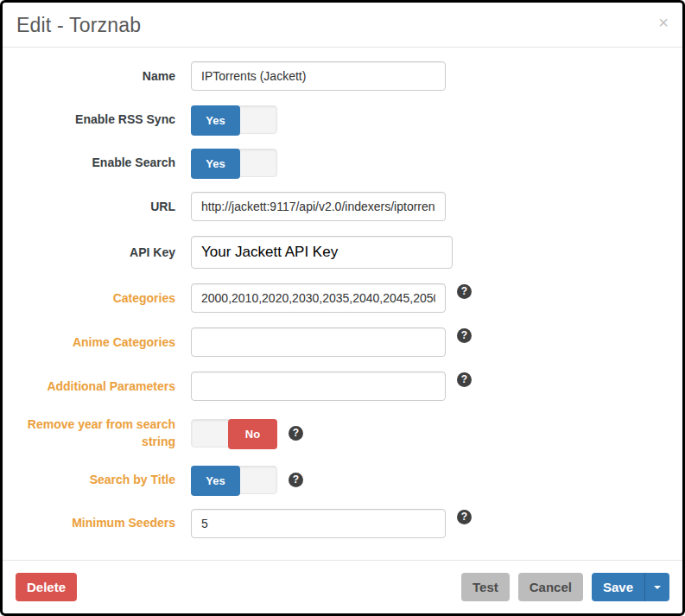  Describe the element at coordinates (485, 587) in the screenshot. I see `test-button: Test` at that location.